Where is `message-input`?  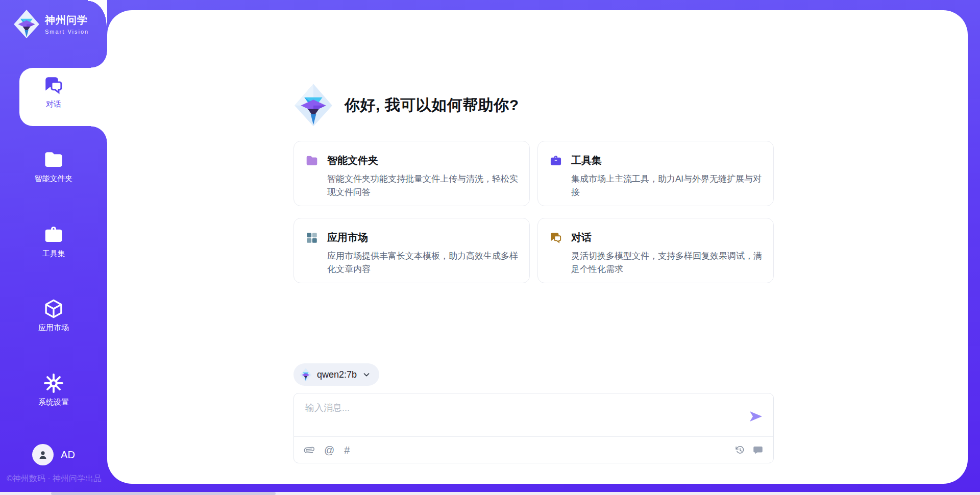 message-input is located at coordinates (517, 416).